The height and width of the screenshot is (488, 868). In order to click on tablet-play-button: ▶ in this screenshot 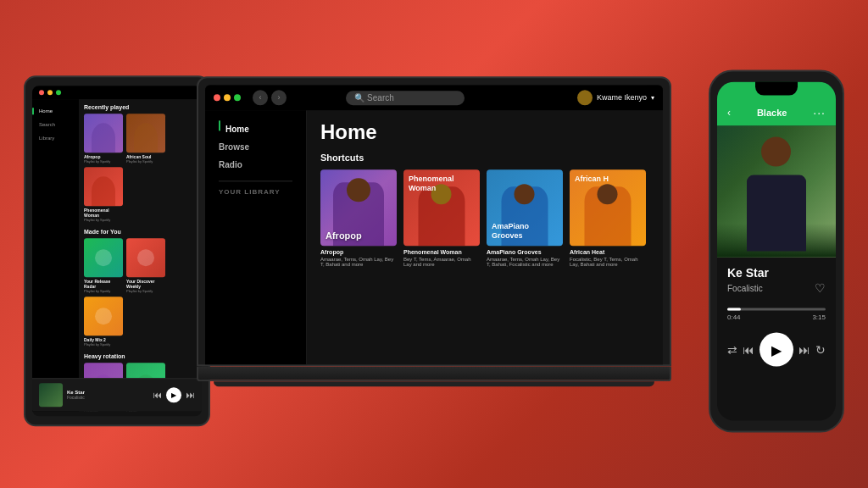, I will do `click(174, 395)`.